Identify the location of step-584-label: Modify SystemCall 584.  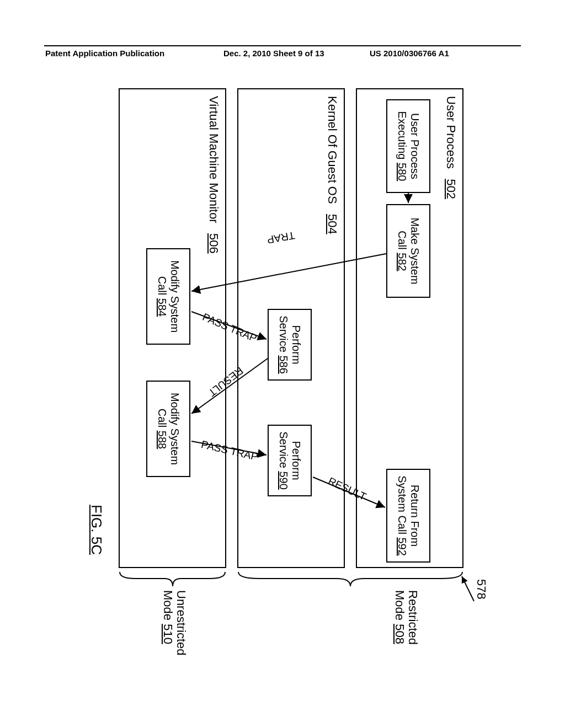
(168, 297).